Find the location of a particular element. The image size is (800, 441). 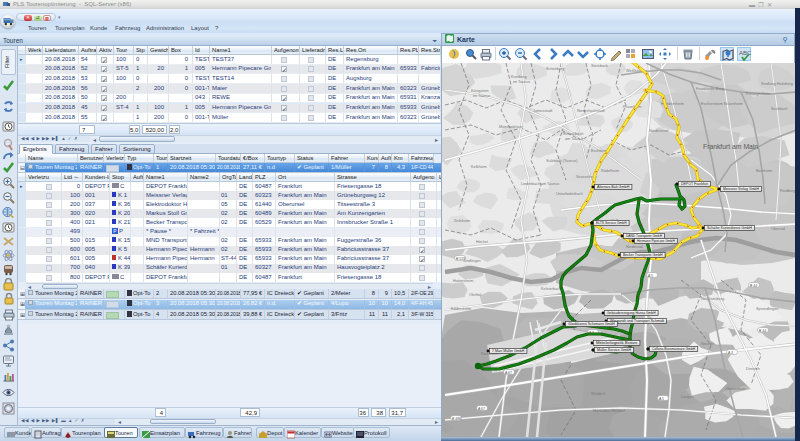

svg-text: Oberrad is located at coordinates (778, 229).